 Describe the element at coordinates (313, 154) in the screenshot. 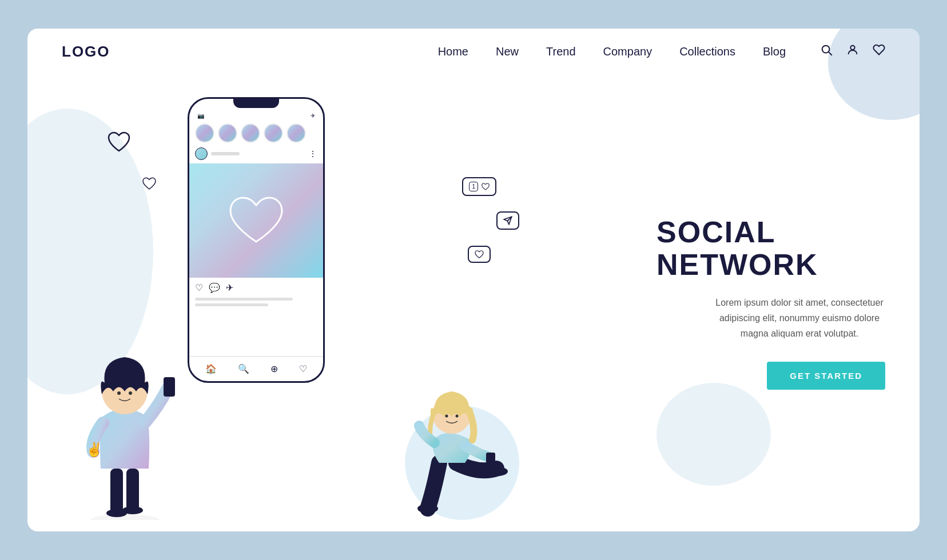

I see `post-options-icon: ⋮` at that location.